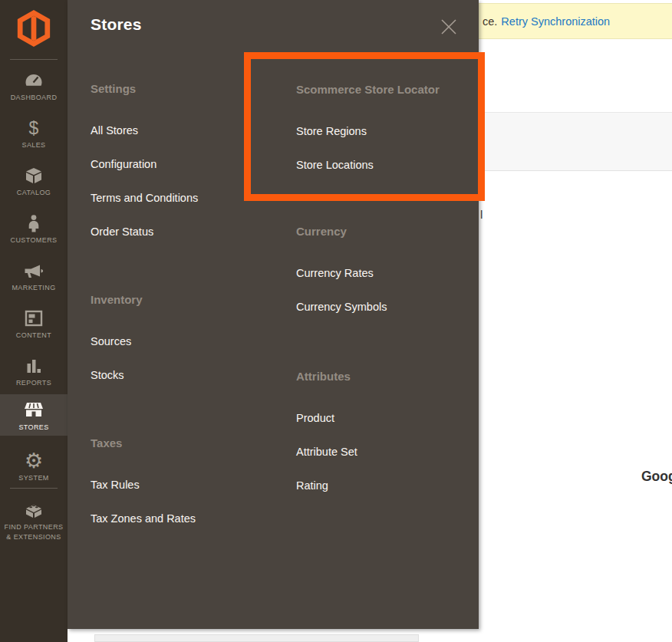  Describe the element at coordinates (34, 271) in the screenshot. I see `megaphone-icon` at that location.